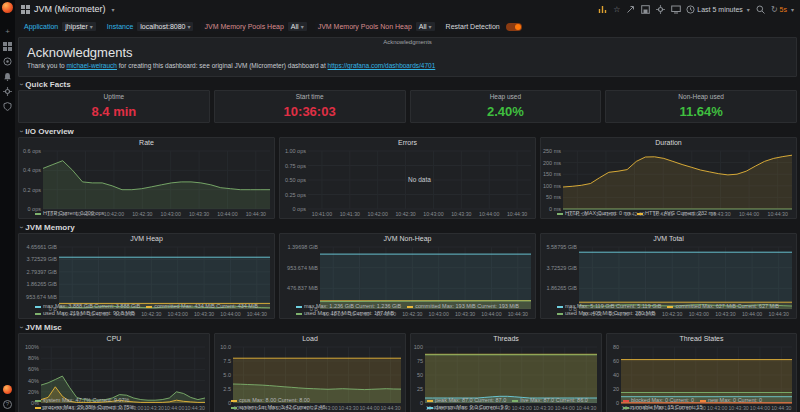 The width and height of the screenshot is (800, 412). I want to click on variable-label: JVM Memory Pools Non Heap, so click(365, 26).